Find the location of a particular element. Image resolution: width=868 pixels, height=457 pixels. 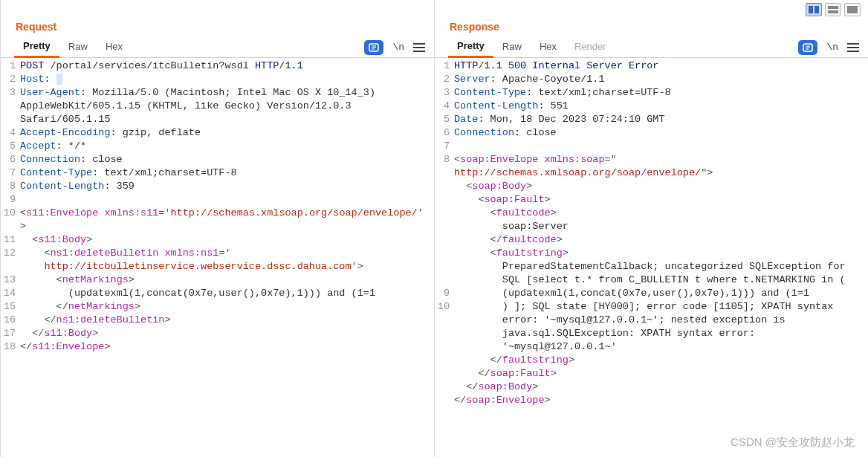

request-layout-controls is located at coordinates (217, 9).